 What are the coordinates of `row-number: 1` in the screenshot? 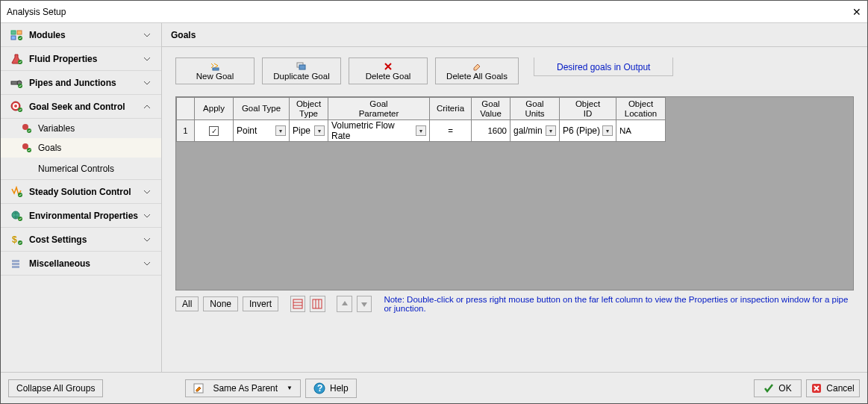 It's located at (186, 131).